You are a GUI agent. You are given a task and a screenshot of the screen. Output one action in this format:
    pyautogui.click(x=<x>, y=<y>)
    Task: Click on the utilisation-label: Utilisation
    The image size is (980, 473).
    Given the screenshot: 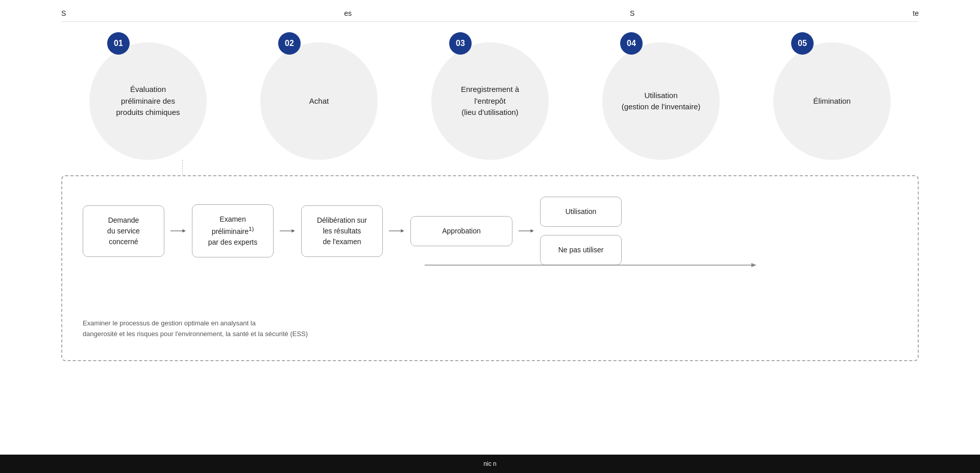 What is the action you would take?
    pyautogui.click(x=581, y=211)
    